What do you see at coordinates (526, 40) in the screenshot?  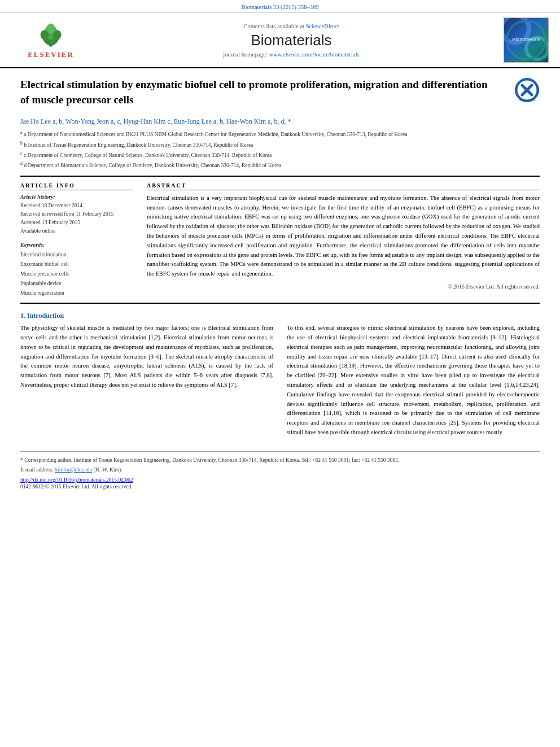 I see `cover-title: Biomaterials` at bounding box center [526, 40].